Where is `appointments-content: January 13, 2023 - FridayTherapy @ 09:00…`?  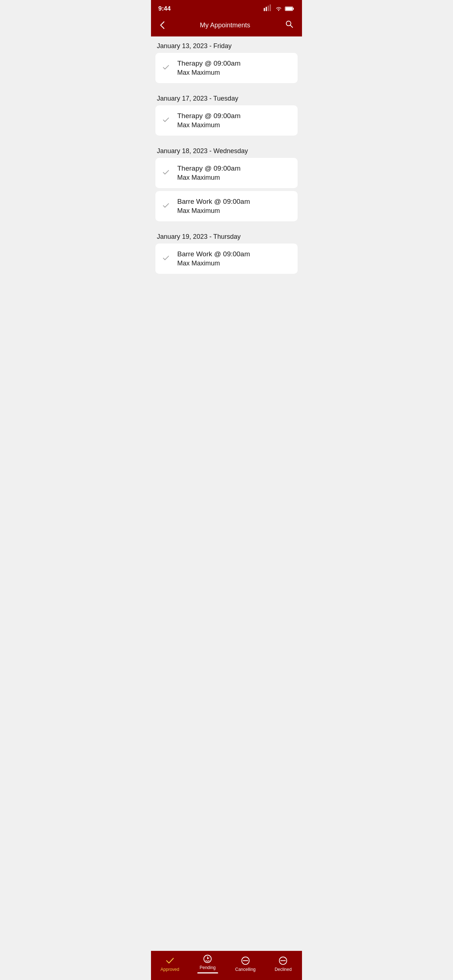 appointments-content: January 13, 2023 - FridayTherapy @ 09:00… is located at coordinates (226, 171).